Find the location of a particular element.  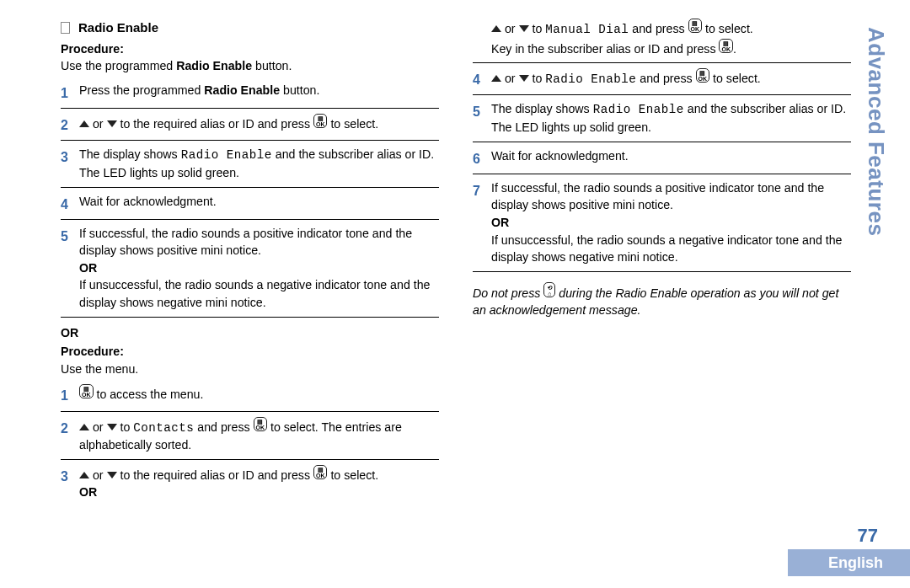

step-number: 4 is located at coordinates (482, 79).